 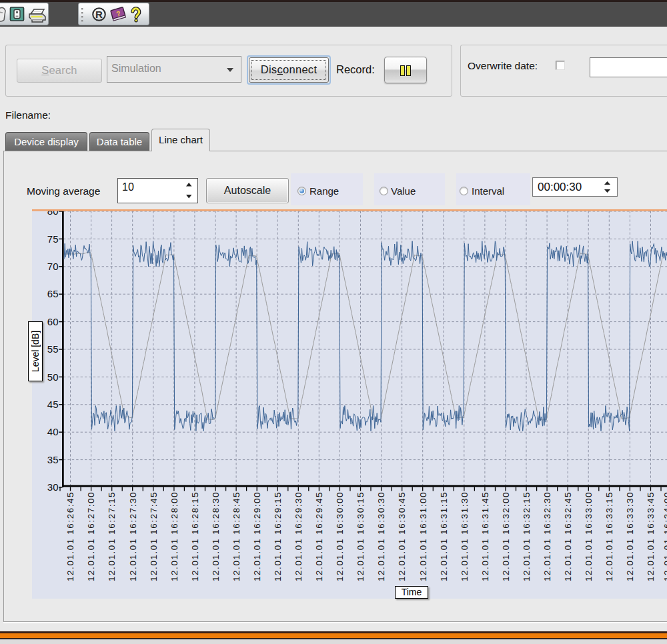 What do you see at coordinates (91, 536) in the screenshot?
I see `svg-text: 12.01.01 16:27:00` at bounding box center [91, 536].